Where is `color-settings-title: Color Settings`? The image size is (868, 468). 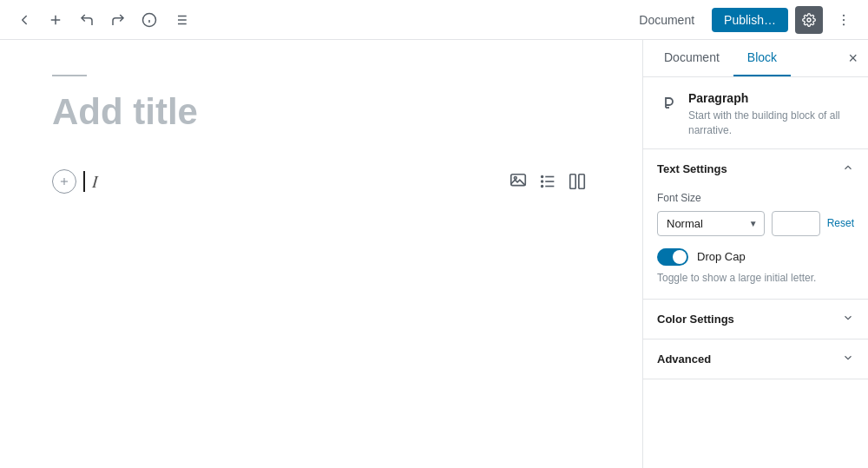 color-settings-title: Color Settings is located at coordinates (696, 320).